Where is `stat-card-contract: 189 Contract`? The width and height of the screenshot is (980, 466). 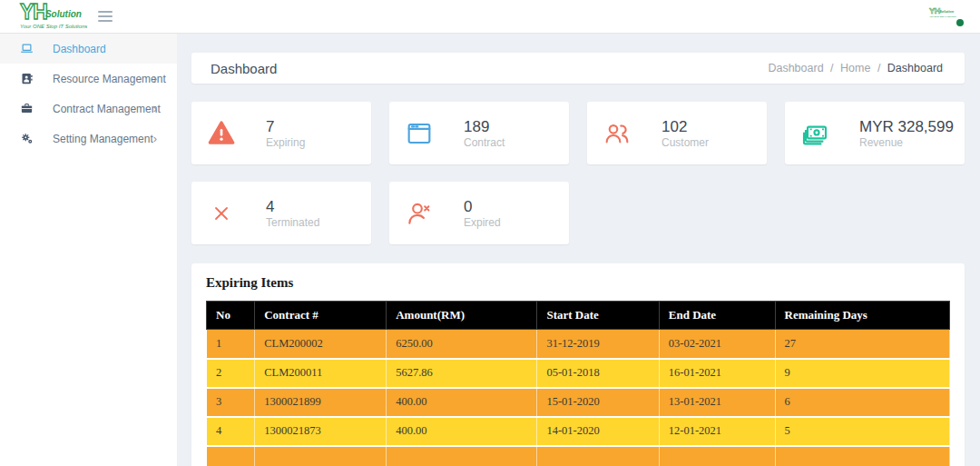 stat-card-contract: 189 Contract is located at coordinates (479, 133).